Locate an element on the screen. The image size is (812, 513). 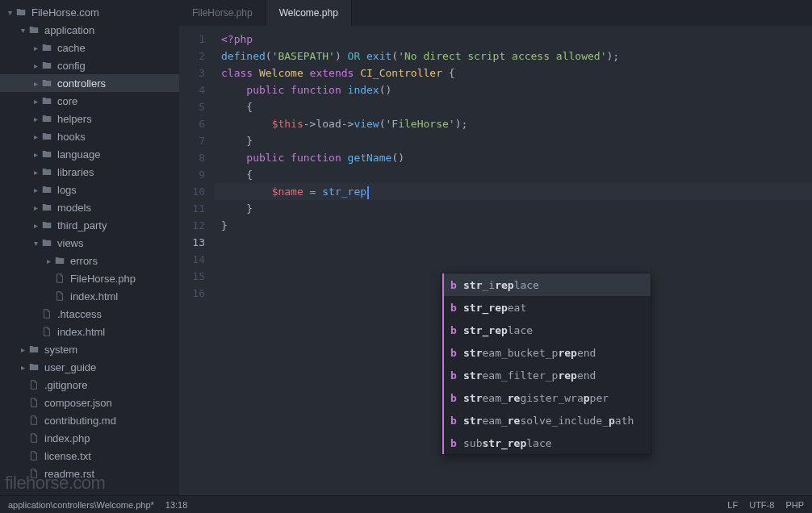
editor-tab: FileHorse.php is located at coordinates (223, 13).